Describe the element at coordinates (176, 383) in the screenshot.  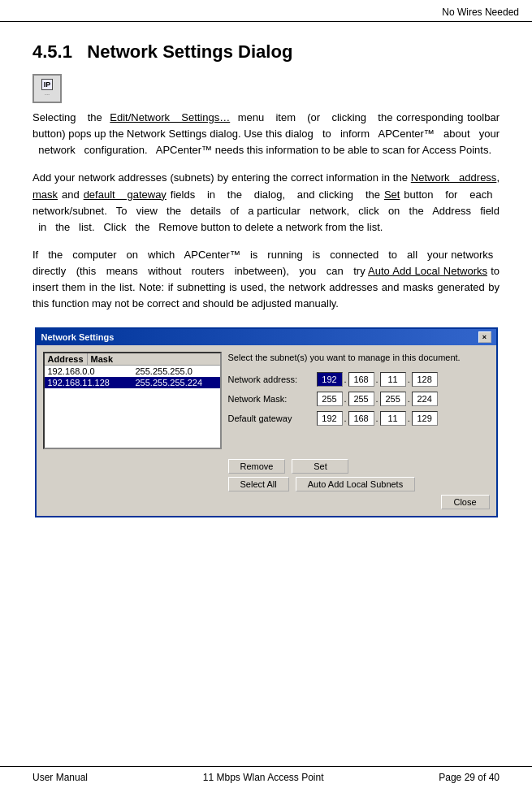
I see `list-cell-mask-selected: 255.255.255.224` at that location.